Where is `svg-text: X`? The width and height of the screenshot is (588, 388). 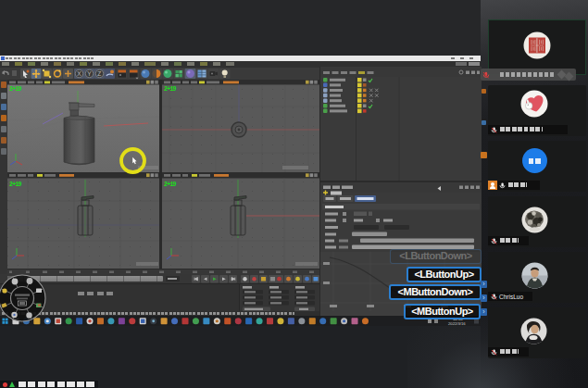 svg-text: X is located at coordinates (80, 74).